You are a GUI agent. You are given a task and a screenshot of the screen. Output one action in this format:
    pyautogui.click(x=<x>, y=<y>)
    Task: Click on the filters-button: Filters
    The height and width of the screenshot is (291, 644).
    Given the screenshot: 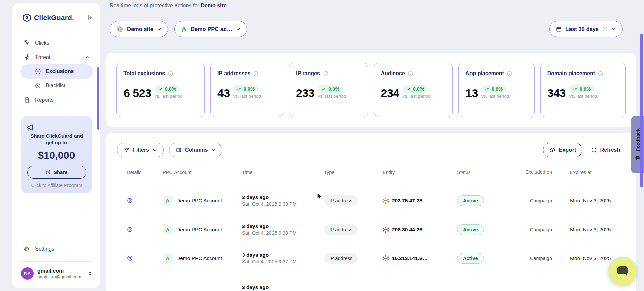 What is the action you would take?
    pyautogui.click(x=140, y=150)
    